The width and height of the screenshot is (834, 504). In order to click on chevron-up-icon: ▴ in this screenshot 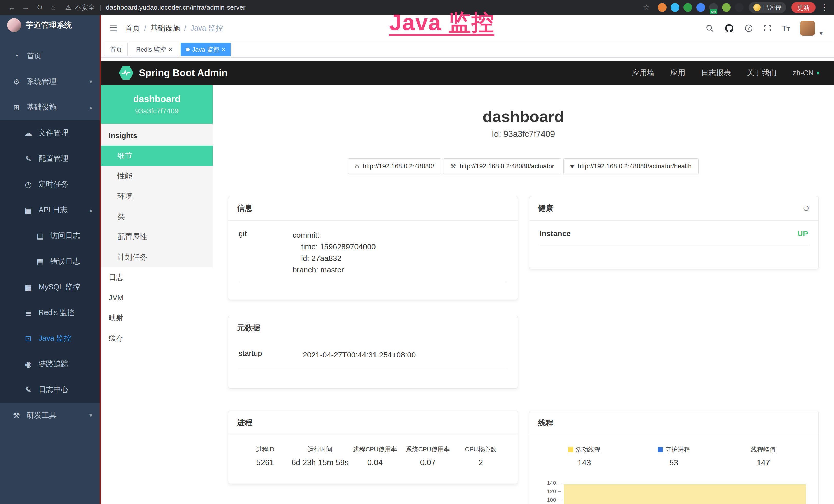, I will do `click(91, 108)`.